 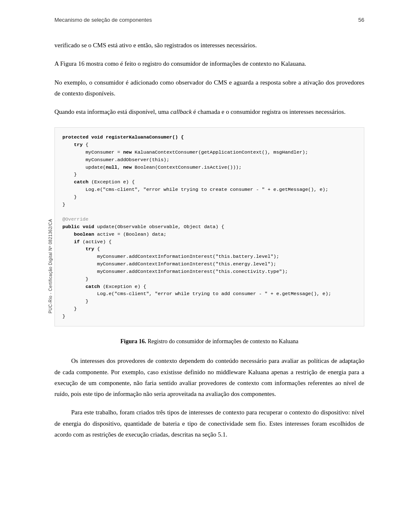 What do you see at coordinates (103, 20) in the screenshot?
I see `chapter-title: Mecanismo de seleção de componentes` at bounding box center [103, 20].